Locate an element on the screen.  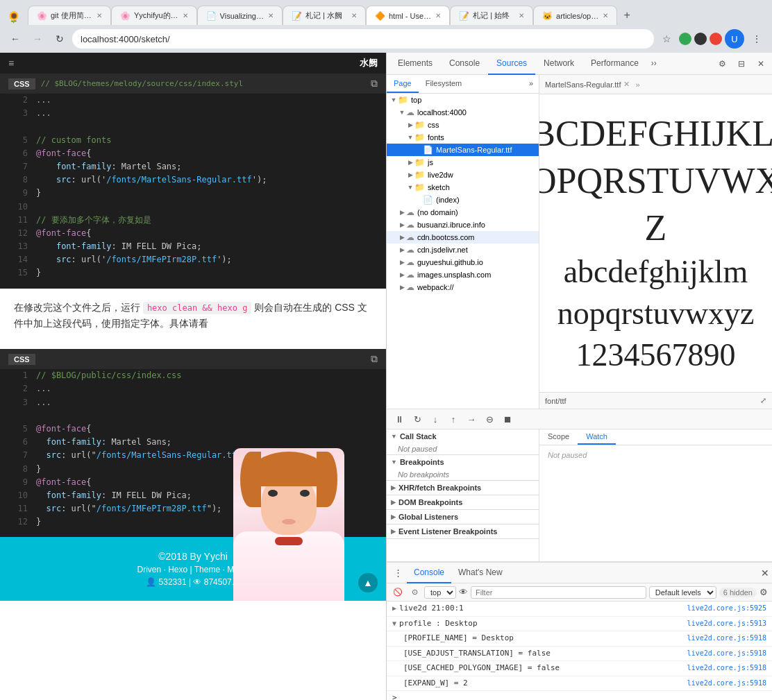
scope-tab: Scope is located at coordinates (558, 437).